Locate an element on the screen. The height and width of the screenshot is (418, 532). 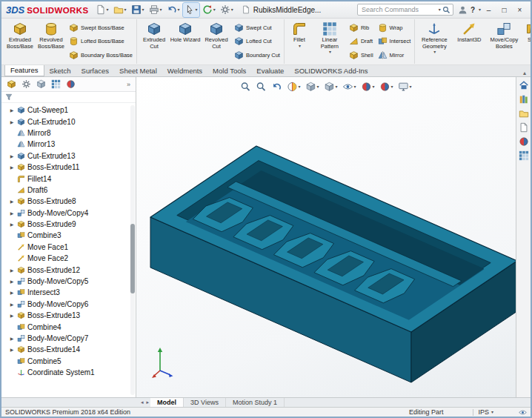
solidworks-resources-icon is located at coordinates (524, 85).